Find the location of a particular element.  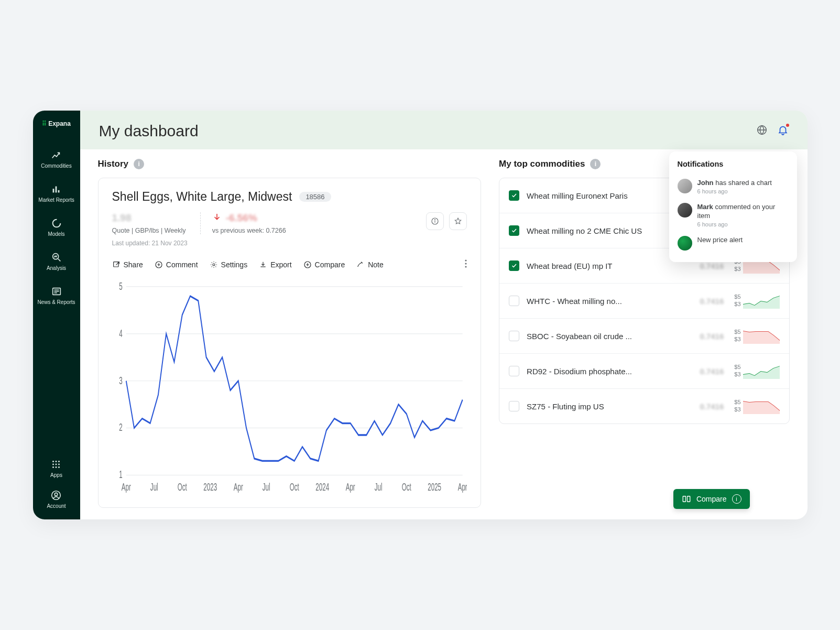

sidebar-item-news-reports: News & Reports is located at coordinates (56, 296).